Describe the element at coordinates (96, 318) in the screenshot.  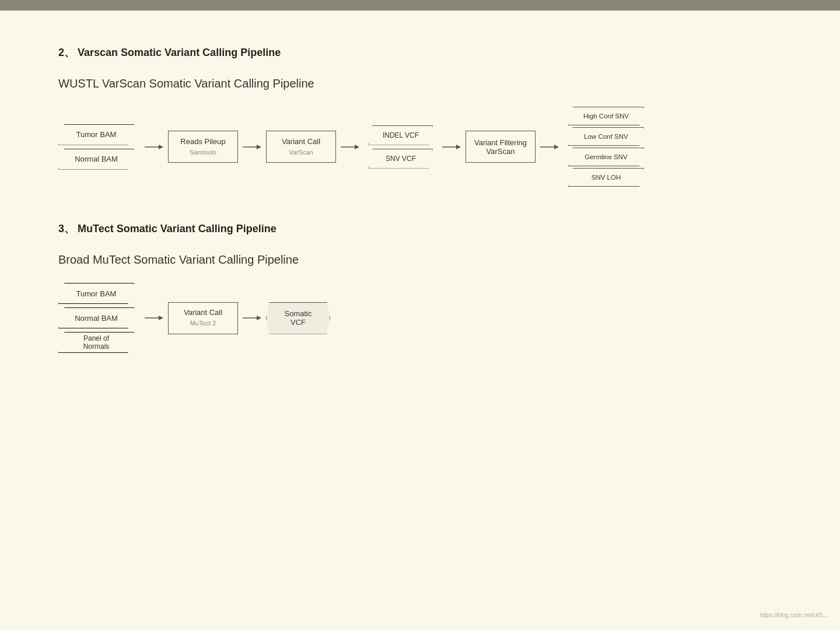
I see `mutect-normal-bam: Normal BAM` at that location.